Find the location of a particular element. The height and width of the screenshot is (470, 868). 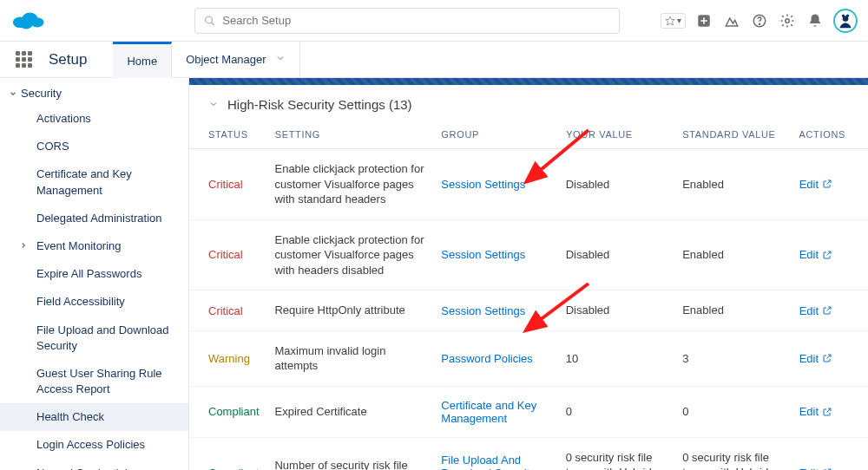

sidebar-item-label: Field Accessibility is located at coordinates (81, 302).